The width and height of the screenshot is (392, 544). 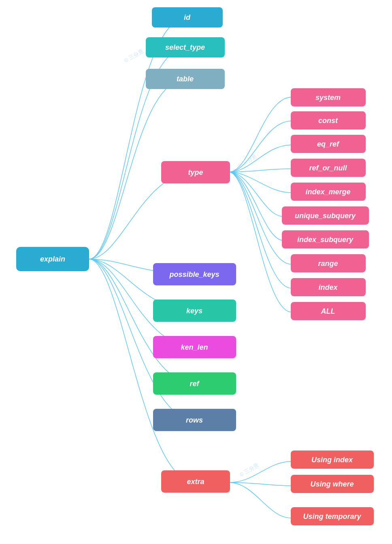 I want to click on index-merge-label: index_merge, so click(x=328, y=192).